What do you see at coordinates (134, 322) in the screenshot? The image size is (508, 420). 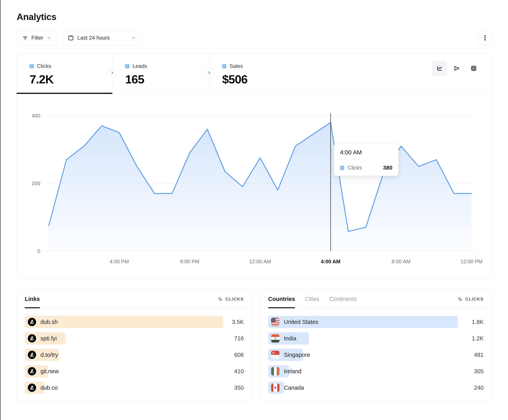 I see `link-row: dub.sh 3.5K` at bounding box center [134, 322].